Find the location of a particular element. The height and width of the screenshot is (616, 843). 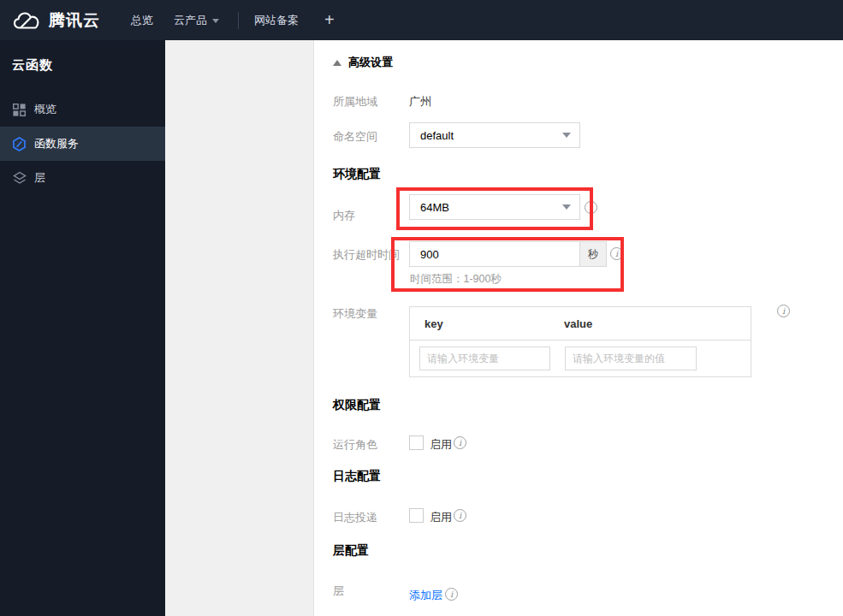

sidebar-item-overview-label: 概览 is located at coordinates (45, 110).